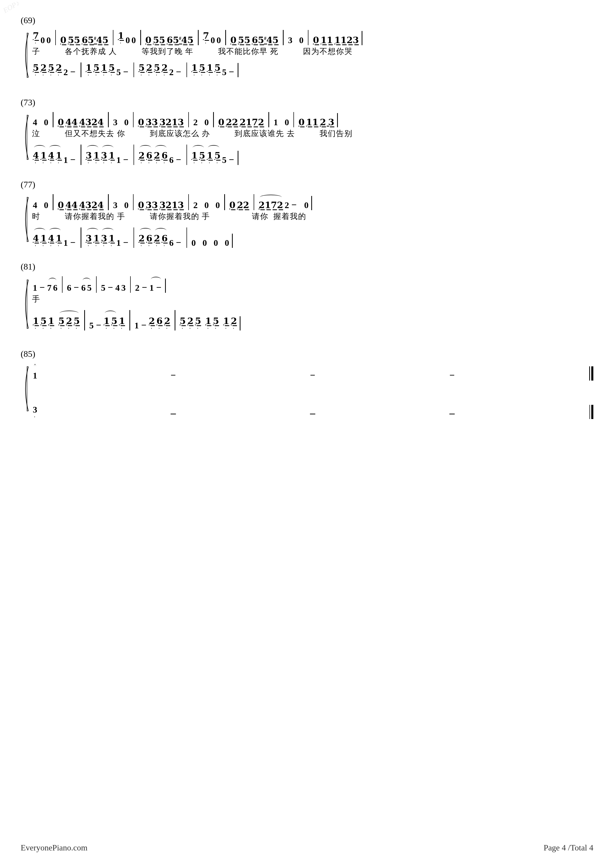 This screenshot has width=614, height=868. What do you see at coordinates (307, 354) in the screenshot?
I see `section-number-85: (85)` at bounding box center [307, 354].